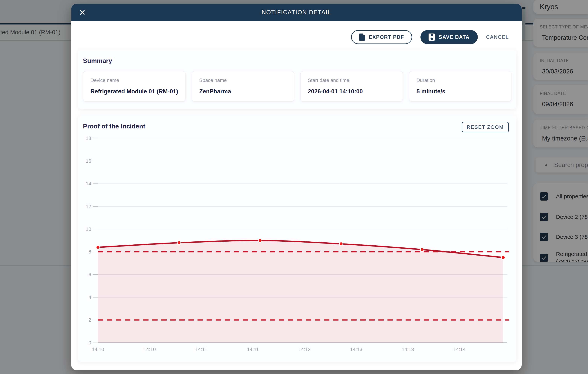 The height and width of the screenshot is (374, 588). What do you see at coordinates (90, 297) in the screenshot?
I see `svg-text: 4` at bounding box center [90, 297].